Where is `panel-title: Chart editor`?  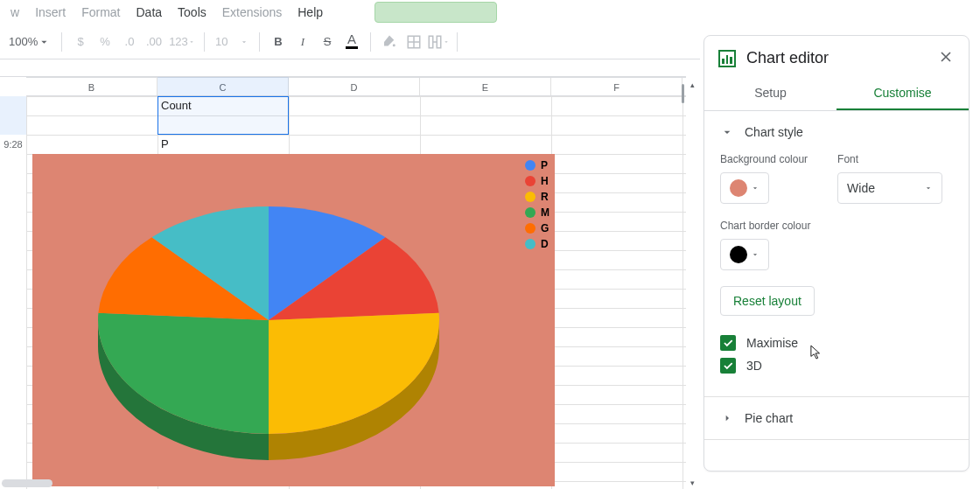 panel-title: Chart editor is located at coordinates (836, 58).